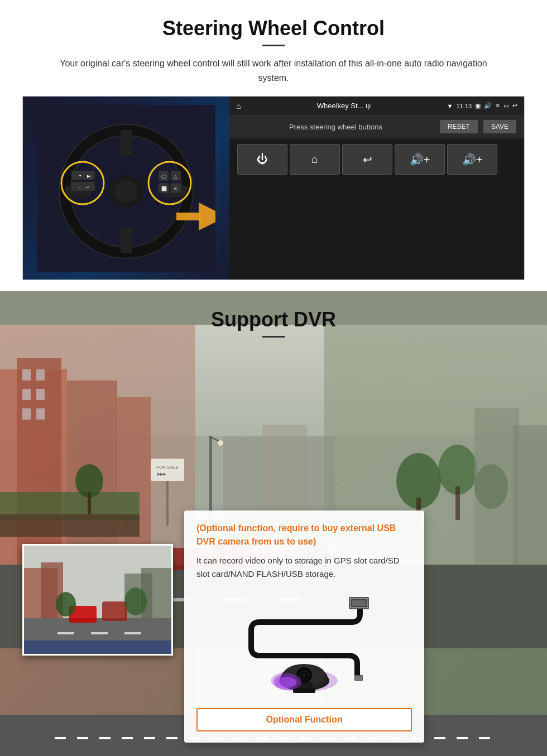  What do you see at coordinates (377, 106) in the screenshot?
I see `android-status-bar: ⌂ Wheelkey St... ψ ▼ 11:13 ▣ 🔊 ✕ ▭ ↩` at bounding box center [377, 106].